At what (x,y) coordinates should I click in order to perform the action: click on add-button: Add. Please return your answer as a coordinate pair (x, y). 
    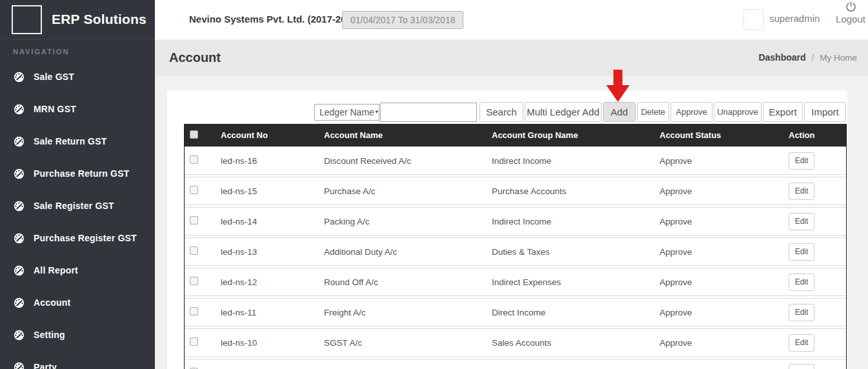
    Looking at the image, I should click on (620, 112).